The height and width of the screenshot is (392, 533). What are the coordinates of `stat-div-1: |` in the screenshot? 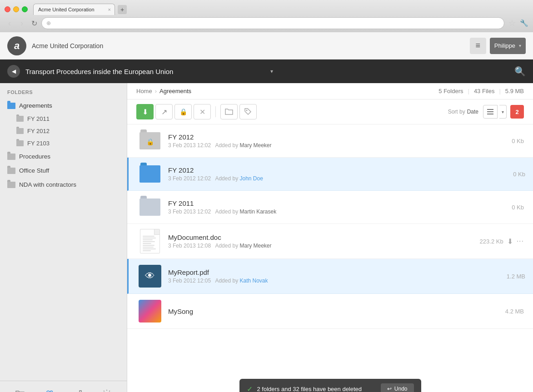 It's located at (469, 91).